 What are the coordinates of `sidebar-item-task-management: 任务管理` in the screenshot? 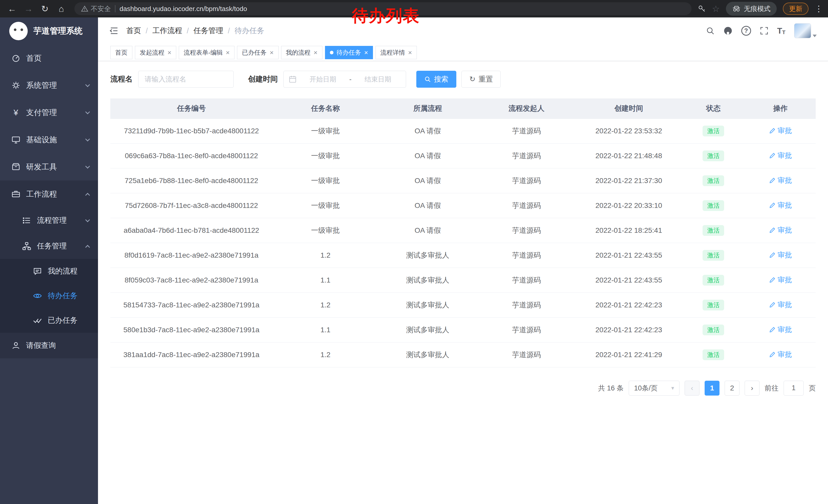 It's located at (49, 246).